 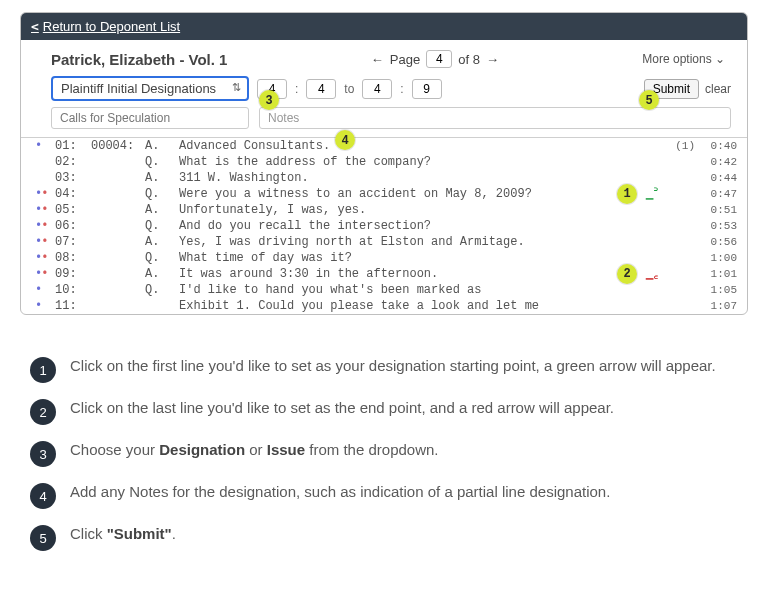 I want to click on step: 5Click "Submit"., so click(x=384, y=537).